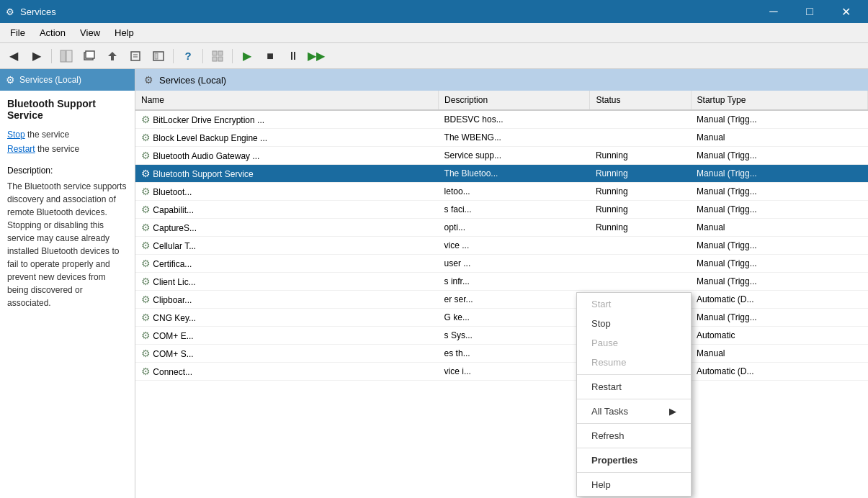 The width and height of the screenshot is (868, 498). What do you see at coordinates (68, 171) in the screenshot?
I see `description-label: Description:` at bounding box center [68, 171].